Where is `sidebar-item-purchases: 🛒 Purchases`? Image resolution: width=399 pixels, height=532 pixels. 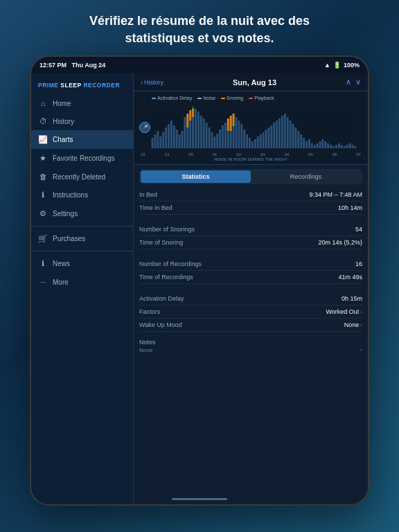 sidebar-item-purchases: 🛒 Purchases is located at coordinates (82, 238).